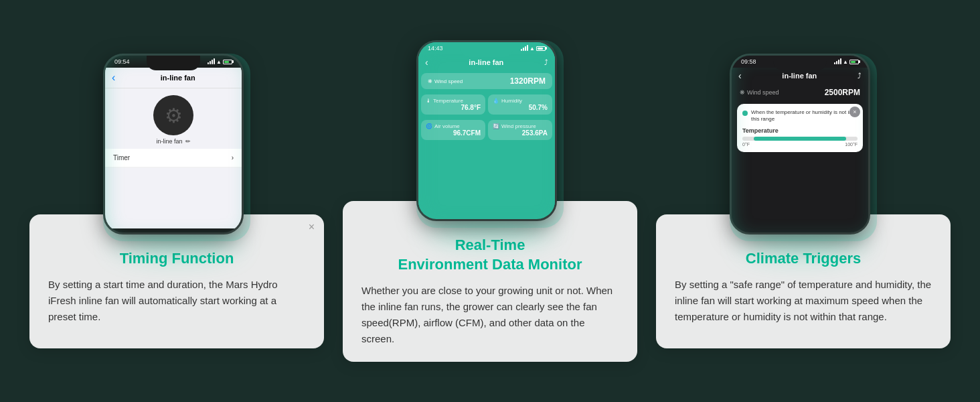  What do you see at coordinates (800, 139) in the screenshot?
I see `range-fill` at bounding box center [800, 139].